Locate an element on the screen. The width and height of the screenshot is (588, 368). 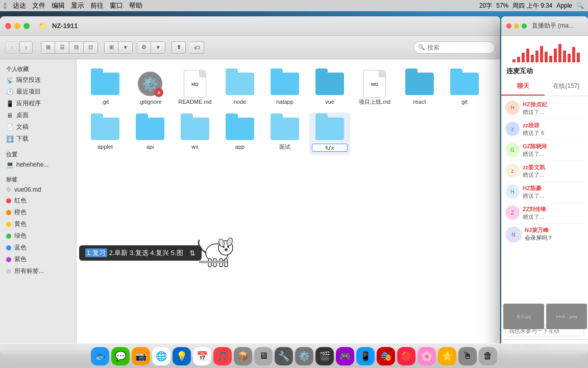
column-view-button: ⊟ is located at coordinates (77, 48).